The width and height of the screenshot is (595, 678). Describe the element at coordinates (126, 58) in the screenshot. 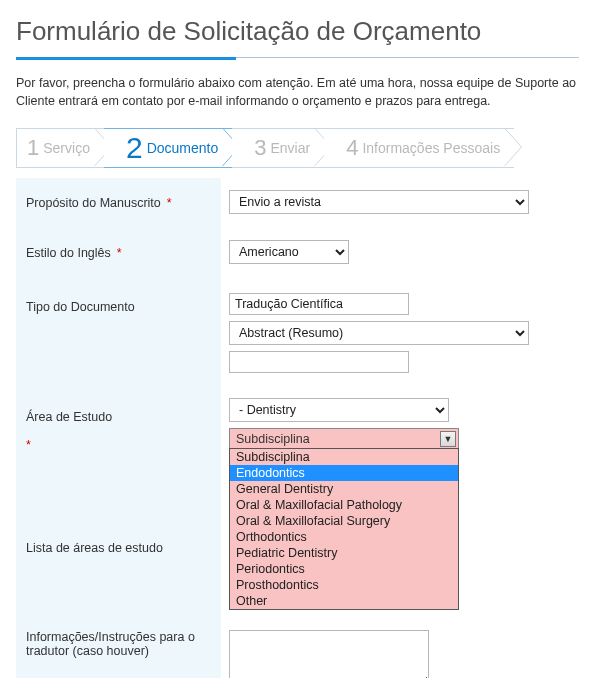

I see `title-accent` at that location.